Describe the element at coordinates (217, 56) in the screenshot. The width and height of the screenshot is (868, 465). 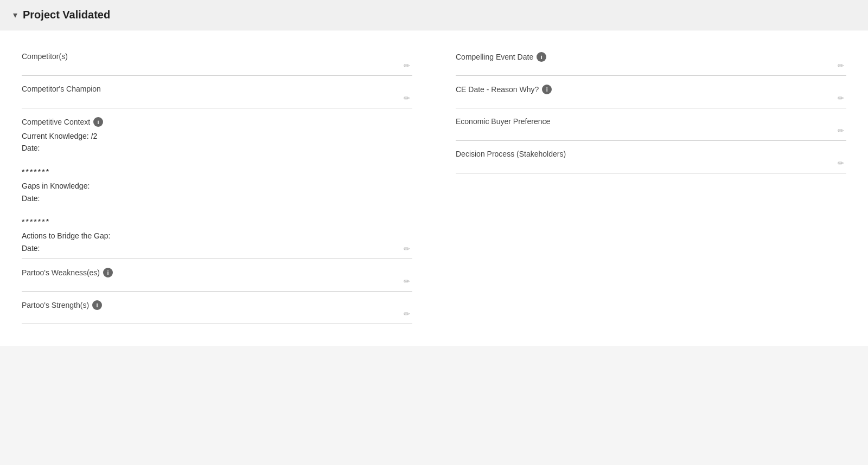
I see `competitors-label: Competitor(s)` at that location.